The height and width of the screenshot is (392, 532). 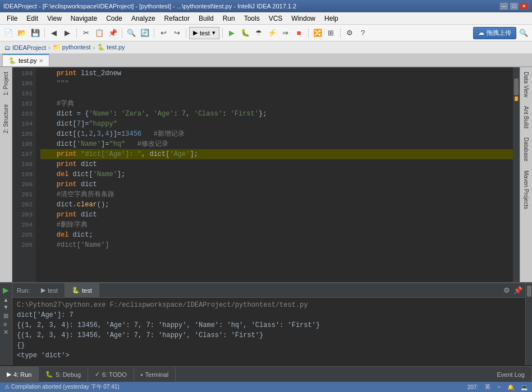 I want to click on run-scrollbar-thumb, so click(x=529, y=291).